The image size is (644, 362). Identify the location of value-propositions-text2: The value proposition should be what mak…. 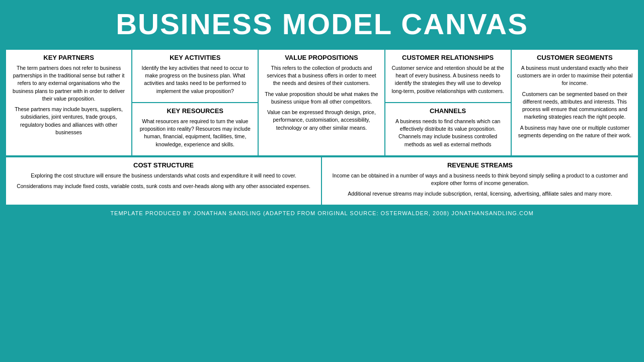
(321, 98).